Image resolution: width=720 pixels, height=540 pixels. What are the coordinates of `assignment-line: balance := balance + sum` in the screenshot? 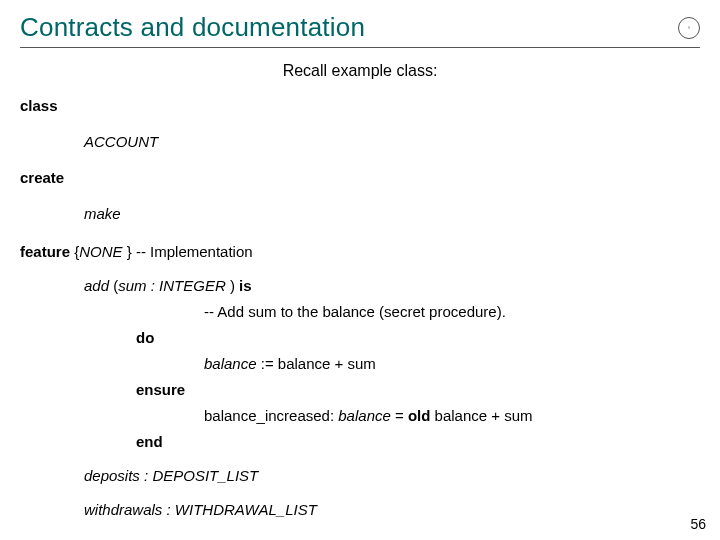 It's located at (452, 364).